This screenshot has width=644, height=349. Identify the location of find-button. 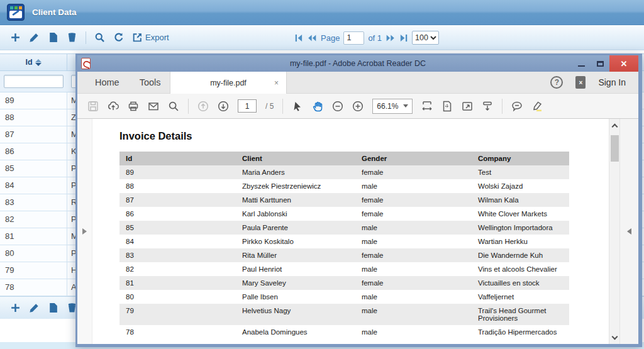
(174, 106).